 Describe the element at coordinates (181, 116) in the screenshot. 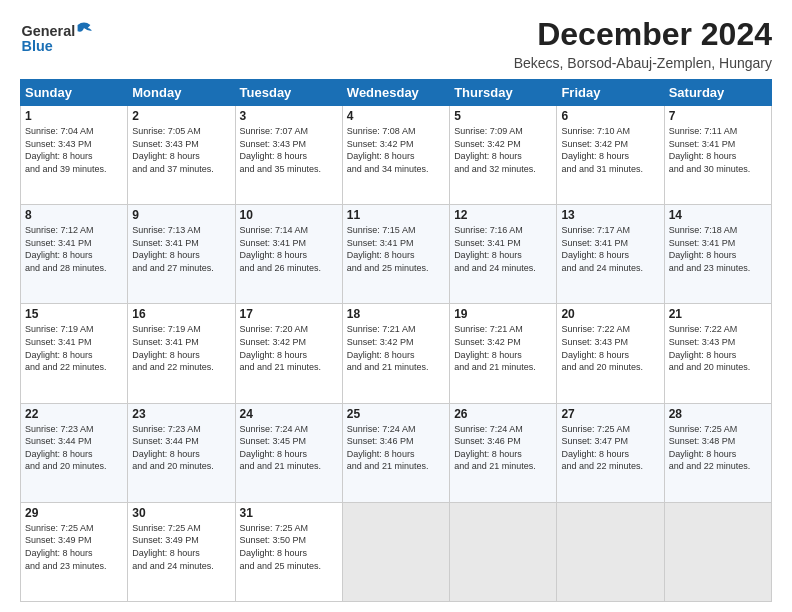

I see `day-number: 2` at that location.